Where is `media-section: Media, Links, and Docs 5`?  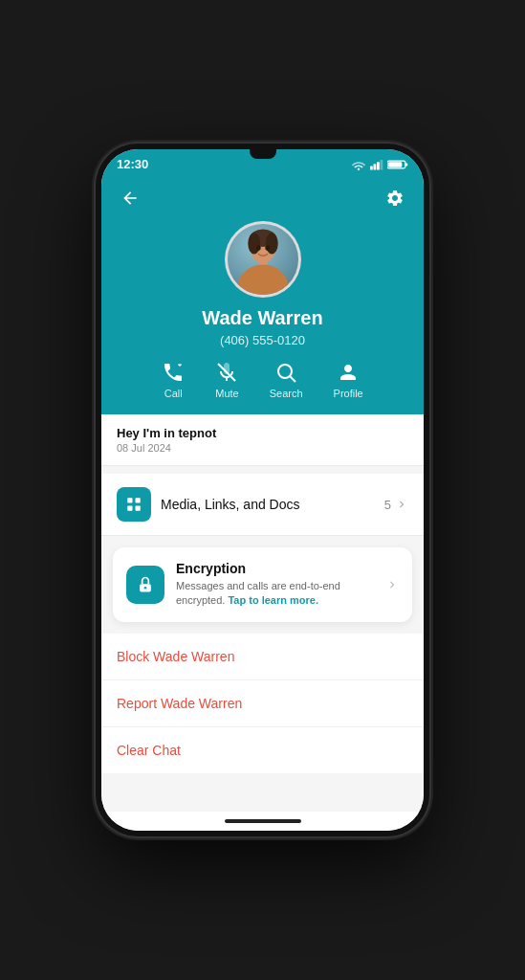
media-section: Media, Links, and Docs 5 is located at coordinates (262, 505).